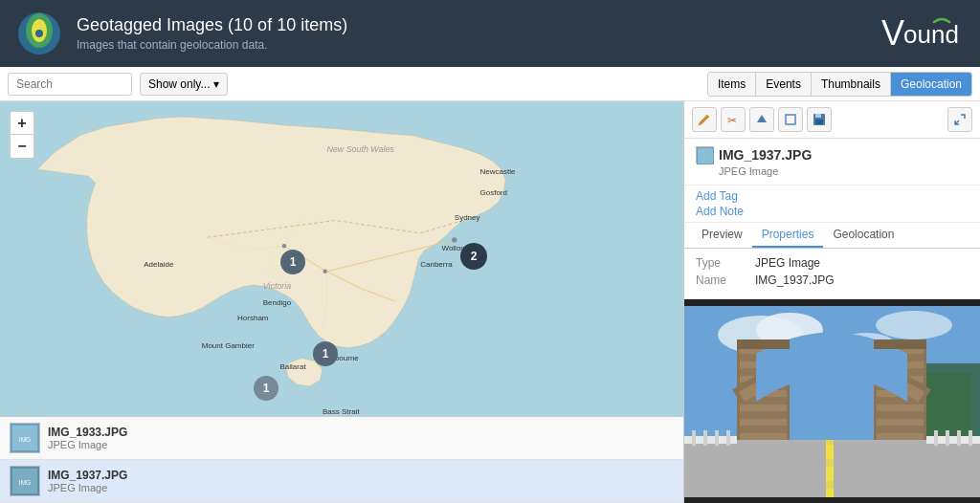  What do you see at coordinates (722, 235) in the screenshot?
I see `tab-preview: Preview` at bounding box center [722, 235].